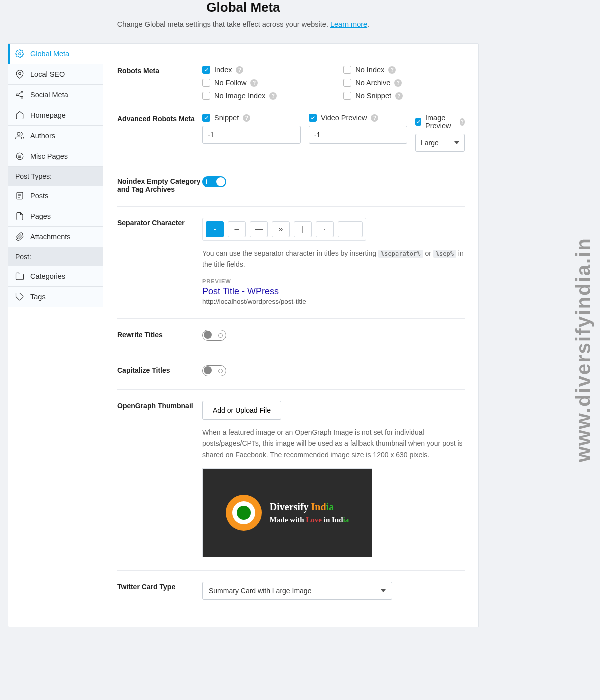 The height and width of the screenshot is (700, 600). I want to click on sidebar-item-label: Authors, so click(43, 136).